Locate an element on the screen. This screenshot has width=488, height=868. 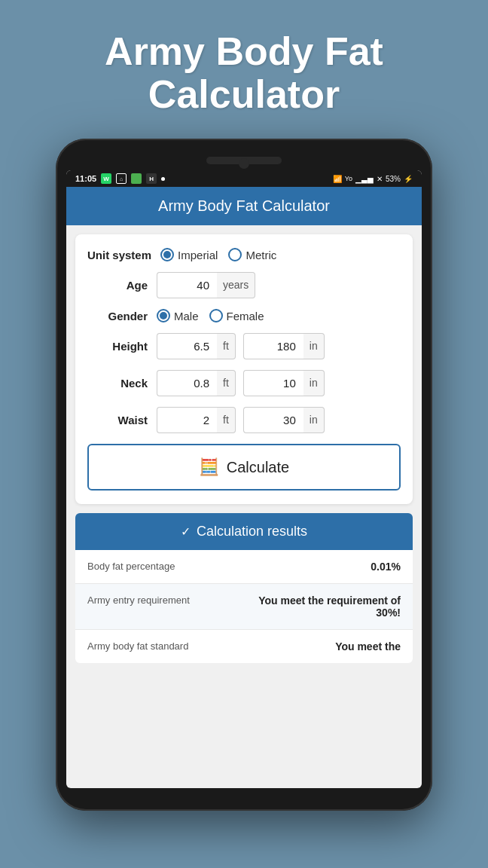
age-row: Age years is located at coordinates (244, 285).